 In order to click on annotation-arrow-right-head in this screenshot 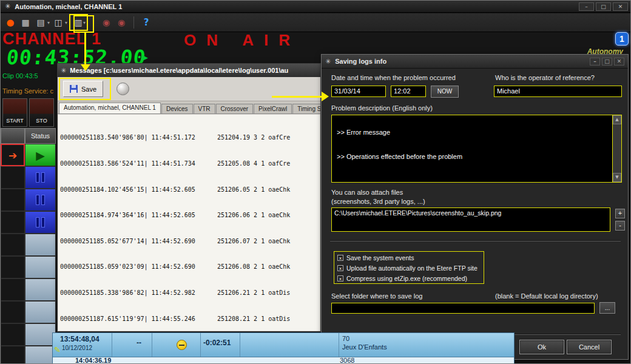, I will do `click(325, 96)`.